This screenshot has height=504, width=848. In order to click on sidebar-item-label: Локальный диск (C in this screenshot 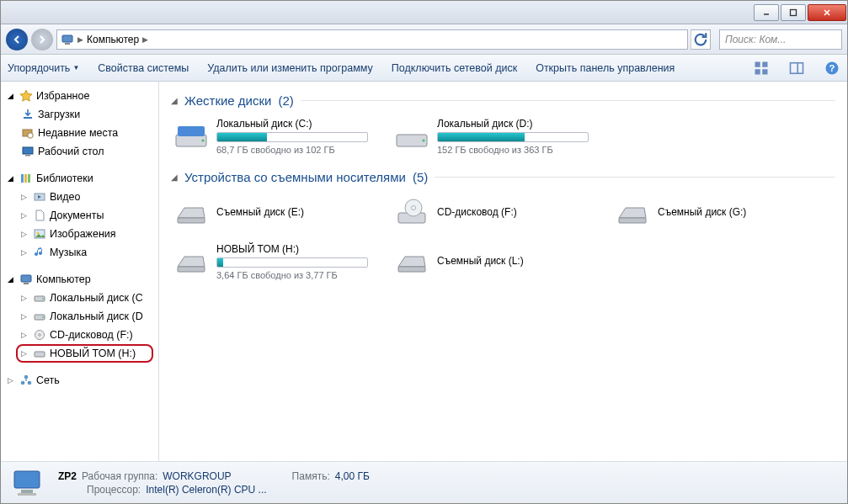, I will do `click(96, 298)`.